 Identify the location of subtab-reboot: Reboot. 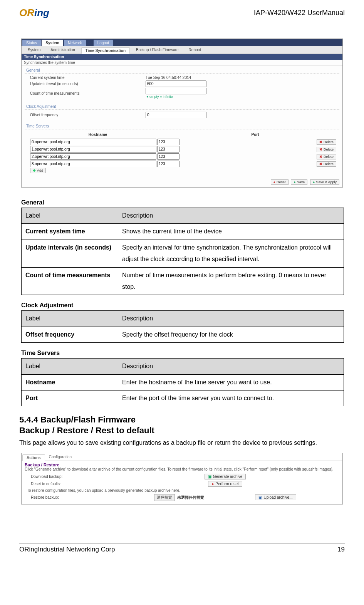
(195, 50).